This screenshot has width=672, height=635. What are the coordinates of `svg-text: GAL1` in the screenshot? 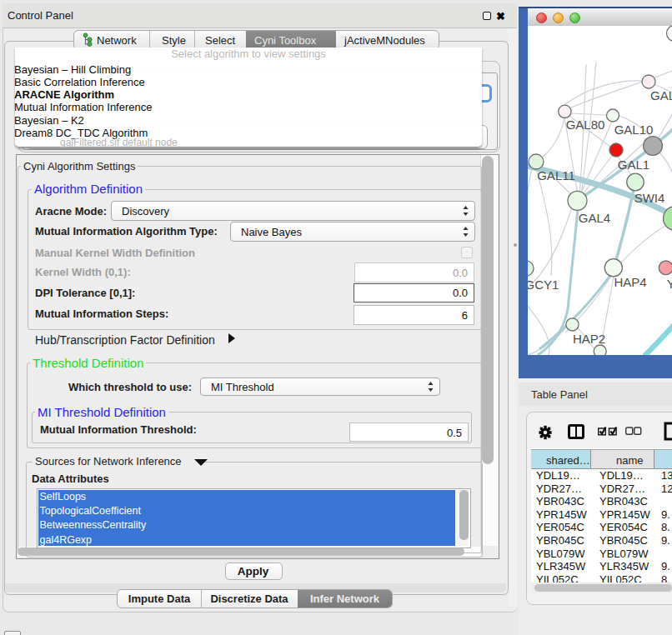 It's located at (634, 165).